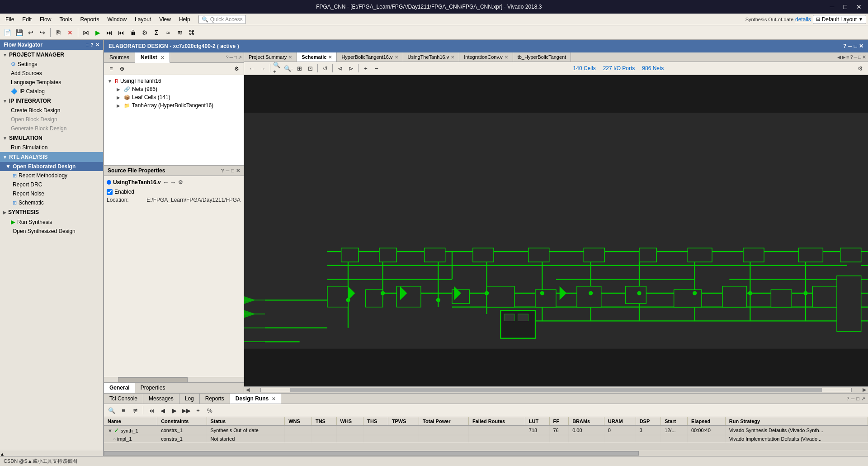 The height and width of the screenshot is (466, 868). What do you see at coordinates (52, 147) in the screenshot?
I see `nav-item-run-simulation: Run Simulation` at bounding box center [52, 147].